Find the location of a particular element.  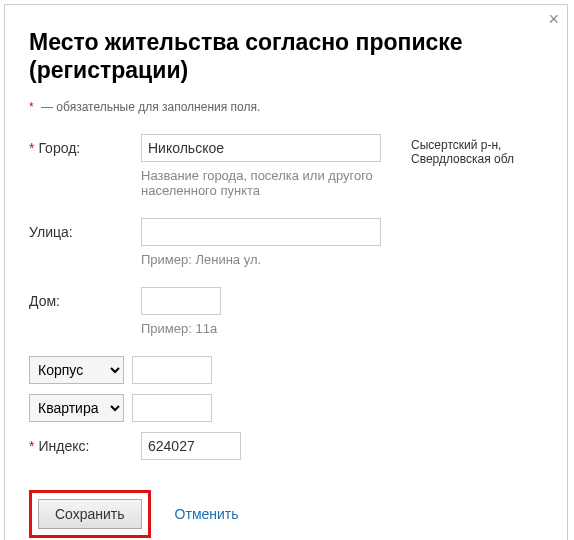

required-note-text: — обязательные для заполнения поля. is located at coordinates (150, 107).